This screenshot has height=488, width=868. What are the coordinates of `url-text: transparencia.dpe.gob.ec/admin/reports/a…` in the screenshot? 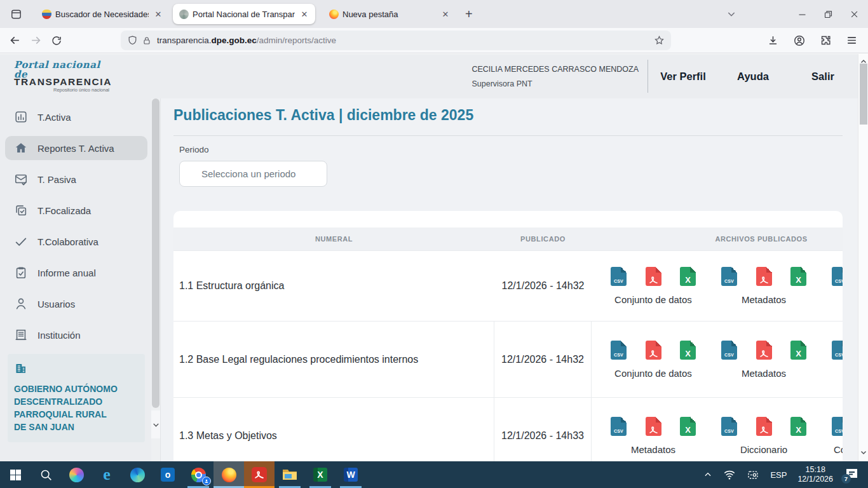 It's located at (405, 41).